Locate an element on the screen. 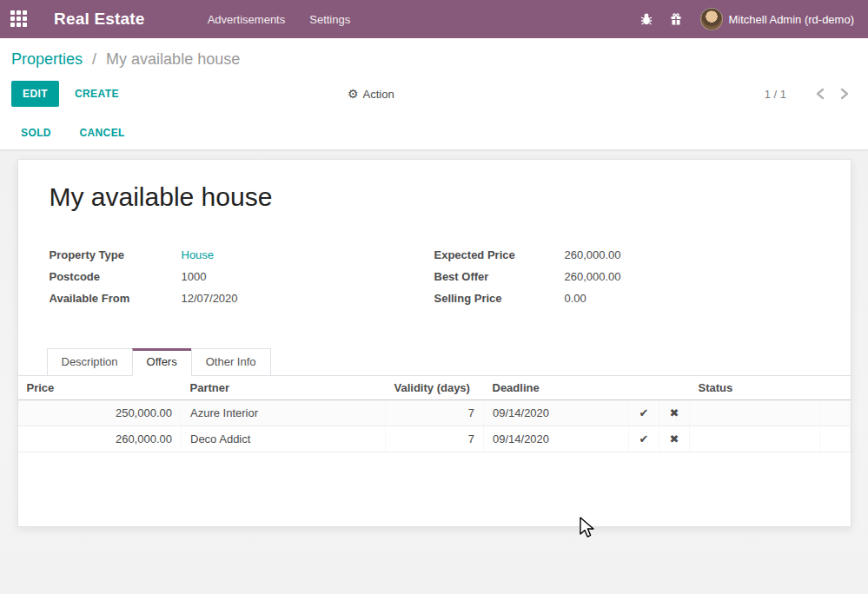  offer-partner: Deco Addict is located at coordinates (283, 439).